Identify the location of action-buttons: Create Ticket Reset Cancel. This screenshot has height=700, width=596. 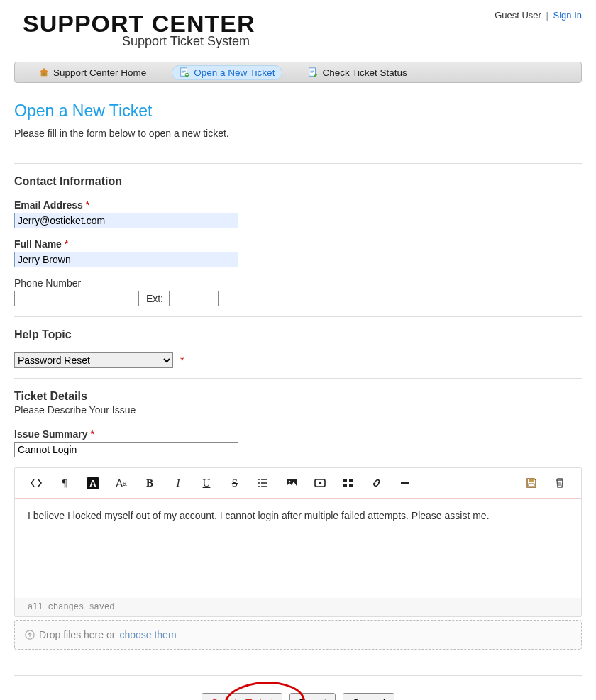
(298, 696).